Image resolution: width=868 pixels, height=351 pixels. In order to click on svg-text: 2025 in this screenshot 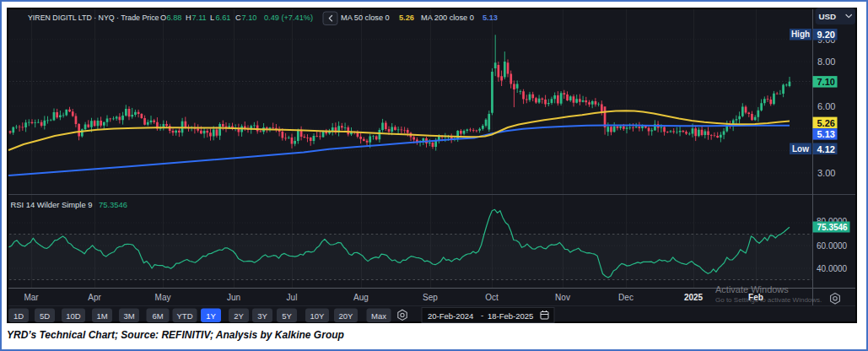, I will do `click(693, 297)`.